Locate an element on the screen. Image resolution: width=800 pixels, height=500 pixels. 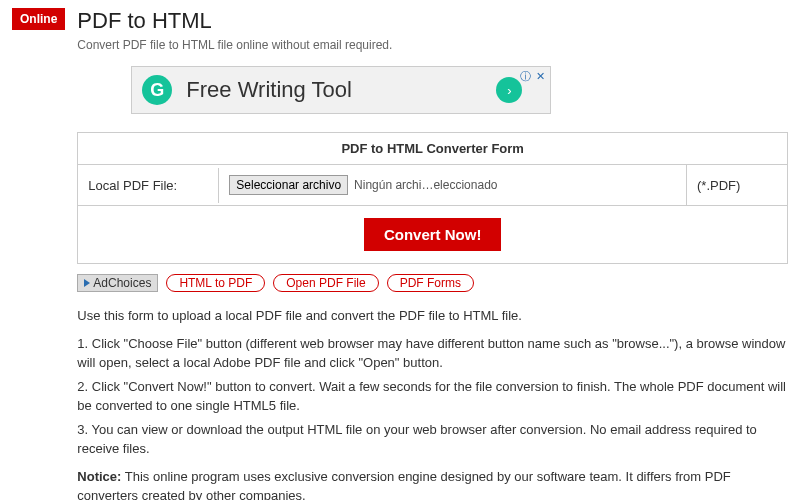
file-label: Local PDF File: is located at coordinates (148, 186).